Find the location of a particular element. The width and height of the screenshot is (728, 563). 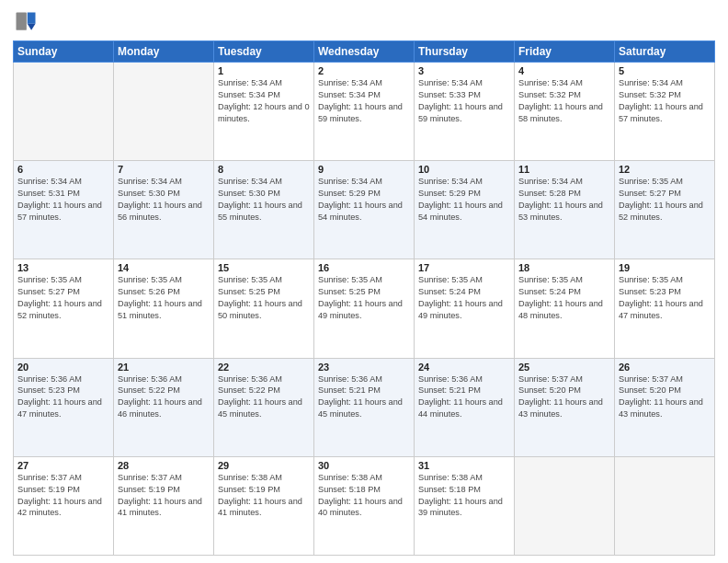

calendar-cell: 1Sunrise: 5:34 AM Sunset: 5:34 PM Daylig… is located at coordinates (265, 112).